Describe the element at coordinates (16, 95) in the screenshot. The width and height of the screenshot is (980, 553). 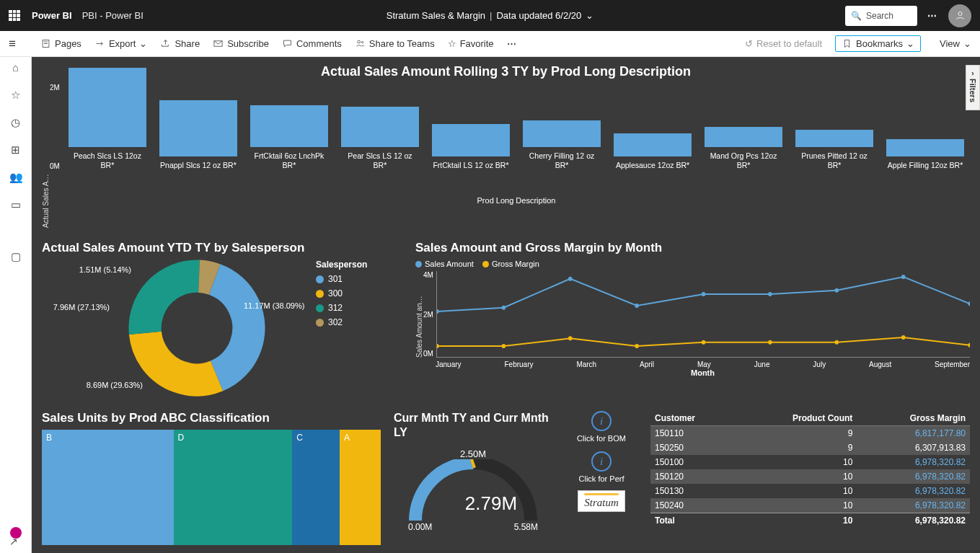
I see `favorites-icon: ☆` at that location.